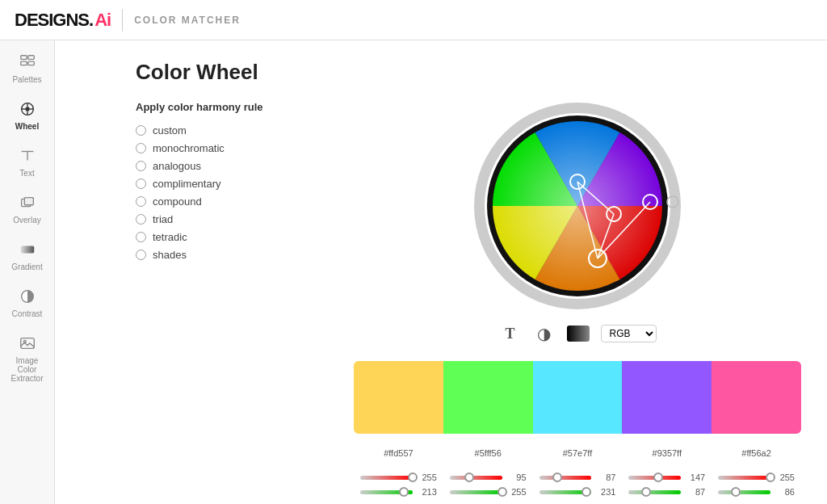  I want to click on radio-circle-analogous, so click(141, 166).